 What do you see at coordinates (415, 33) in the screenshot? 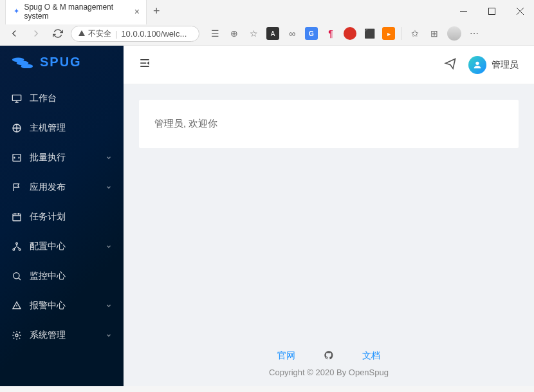
I see `favorites-icon: ✩` at bounding box center [415, 33].